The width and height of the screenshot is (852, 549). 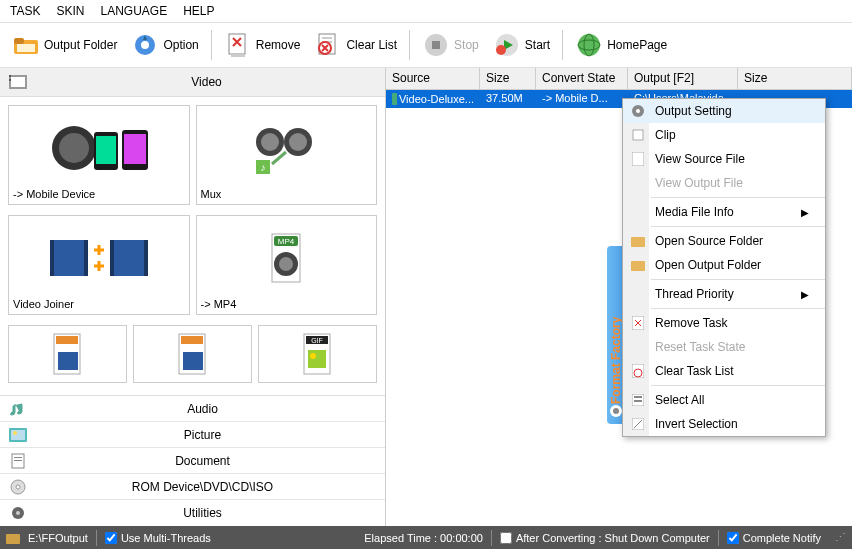 I want to click on music-icon, so click(x=18, y=409).